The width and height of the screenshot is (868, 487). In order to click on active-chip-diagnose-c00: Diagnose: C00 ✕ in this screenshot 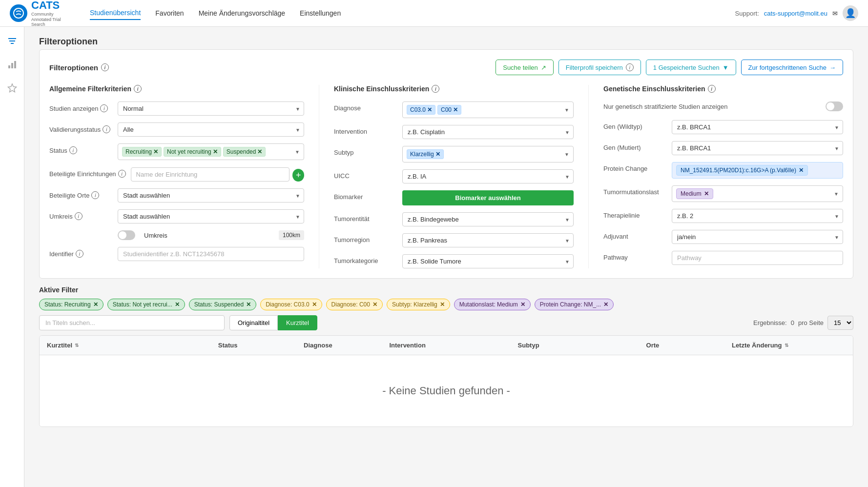, I will do `click(354, 304)`.